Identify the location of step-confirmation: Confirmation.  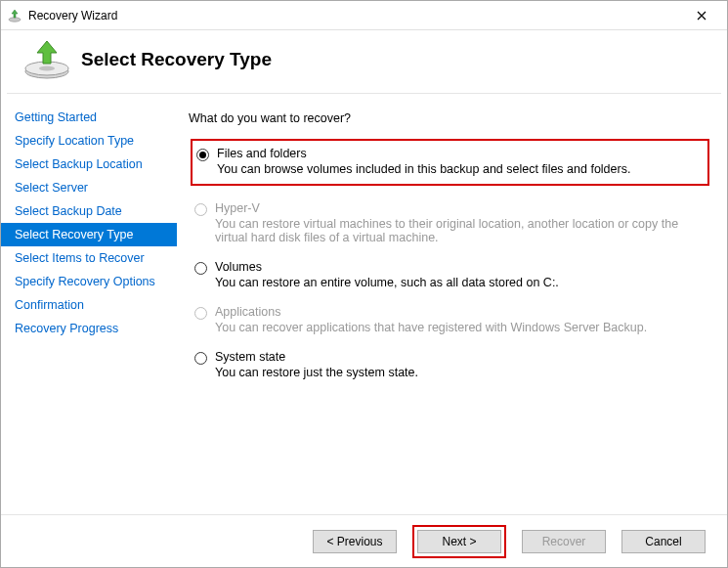
(89, 305).